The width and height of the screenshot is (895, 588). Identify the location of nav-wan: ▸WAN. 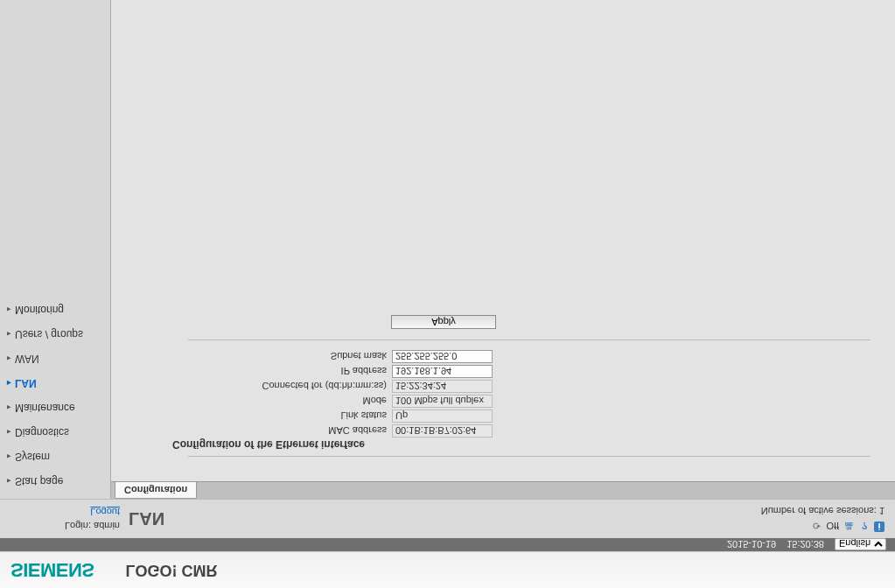
(55, 359).